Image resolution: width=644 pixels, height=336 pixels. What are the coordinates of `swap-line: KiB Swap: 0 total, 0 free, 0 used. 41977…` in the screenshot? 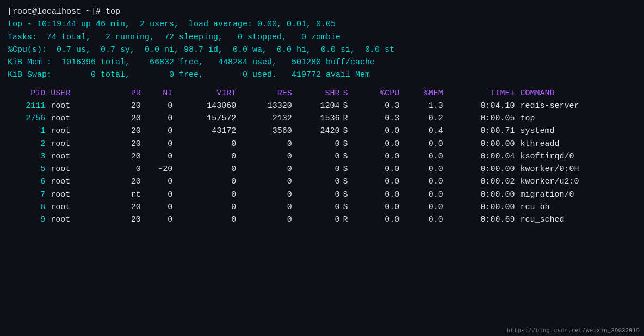 It's located at (322, 75).